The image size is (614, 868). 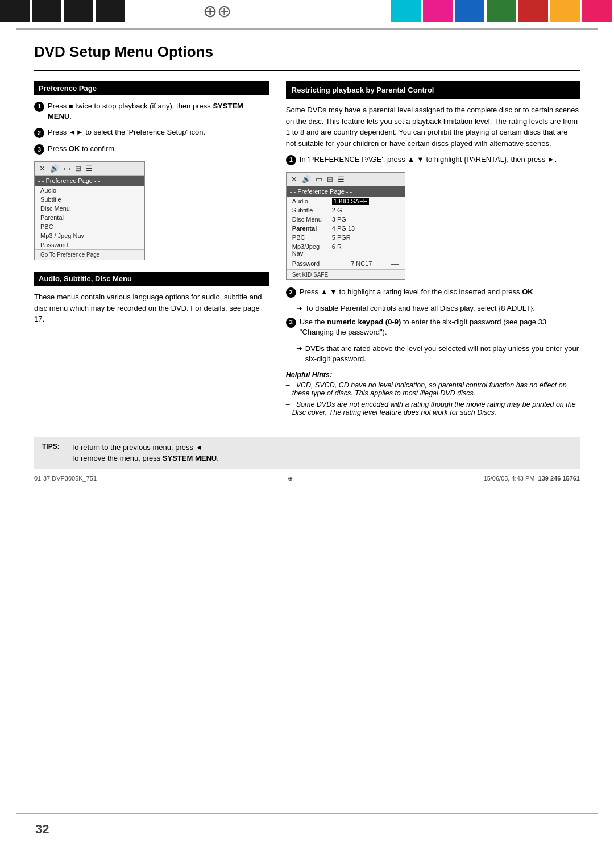 What do you see at coordinates (158, 111) in the screenshot?
I see `step-1-content: Press ■ twice to stop playback (if any),…` at bounding box center [158, 111].